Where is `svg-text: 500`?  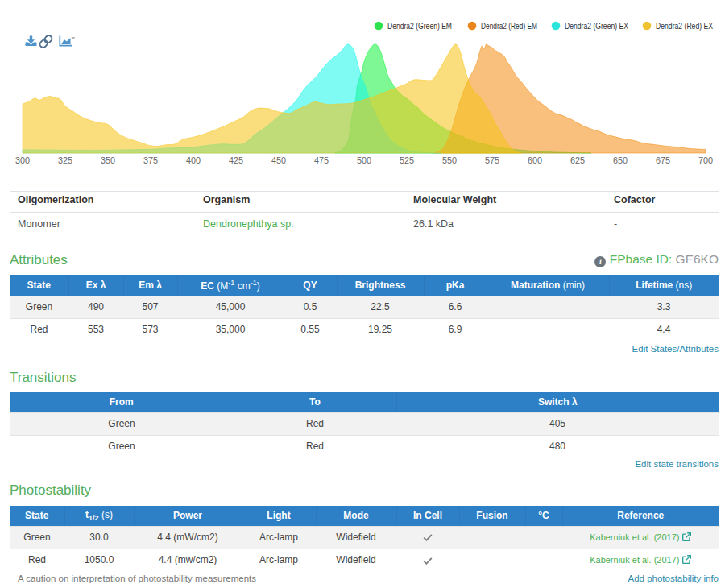
svg-text: 500 is located at coordinates (364, 160).